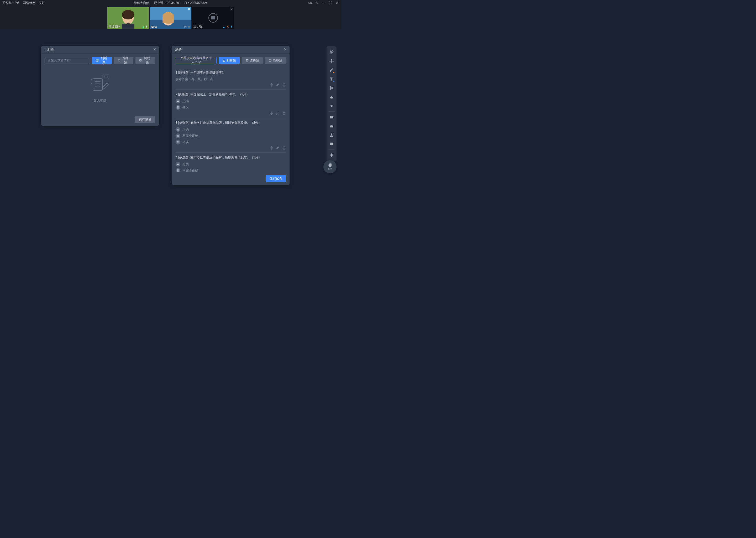 This screenshot has width=756, height=538. What do you see at coordinates (154, 27) in the screenshot?
I see `video-name: Nina` at bounding box center [154, 27].